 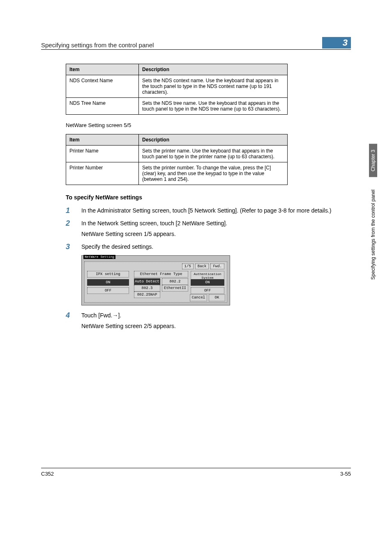 I want to click on step-2: 2 In the Network Setting screen, touch […, so click(x=208, y=229).